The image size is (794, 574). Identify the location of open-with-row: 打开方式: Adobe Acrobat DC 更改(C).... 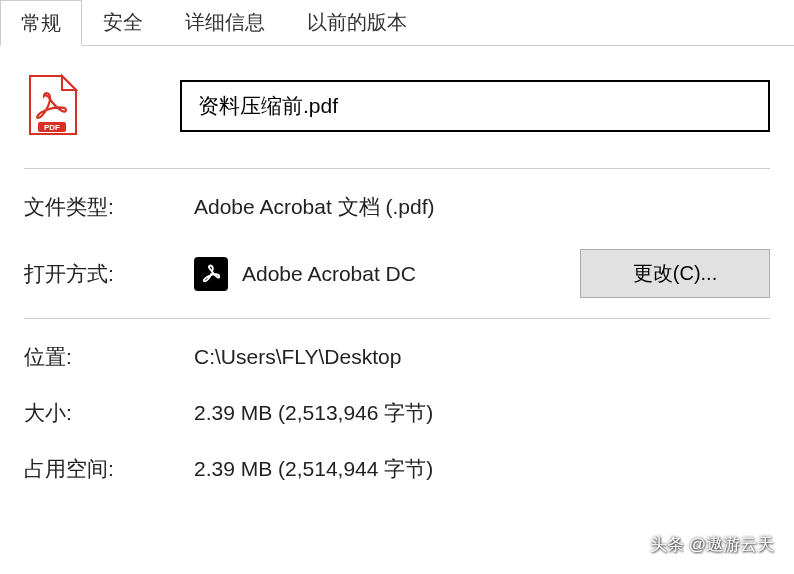
(397, 274).